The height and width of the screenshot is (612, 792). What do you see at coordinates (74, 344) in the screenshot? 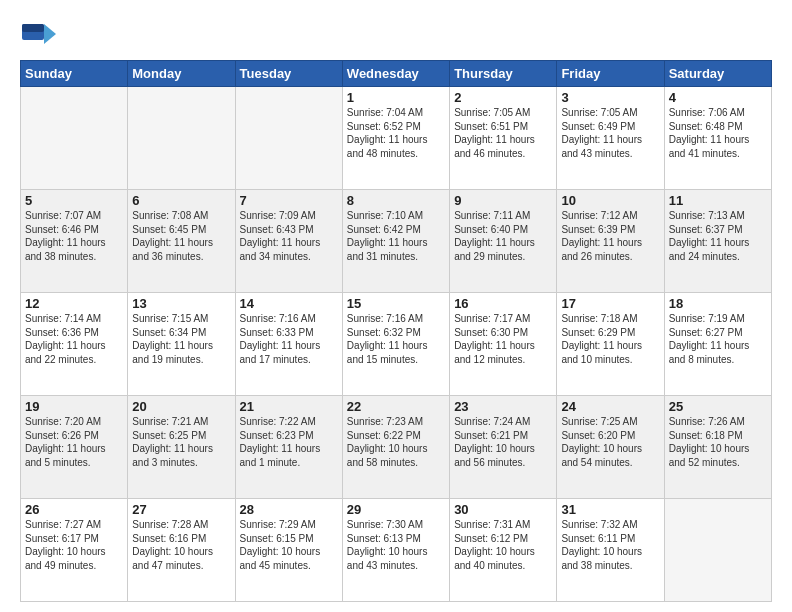
I see `calendar-cell: 12Sunrise: 7:14 AM Sunset: 6:36 PM Dayli…` at bounding box center [74, 344].